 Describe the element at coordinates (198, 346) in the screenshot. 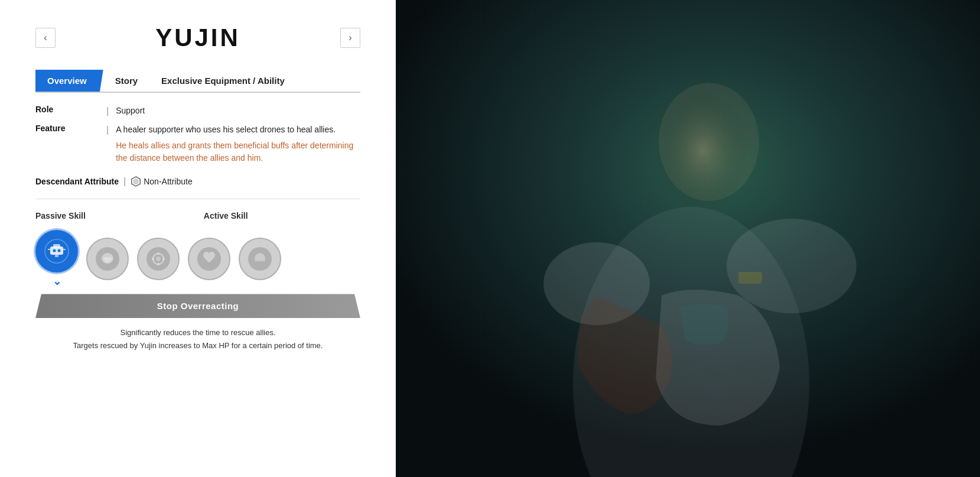

I see `skill-desc-line2: Targets rescued by Yujin increases to Ma…` at that location.